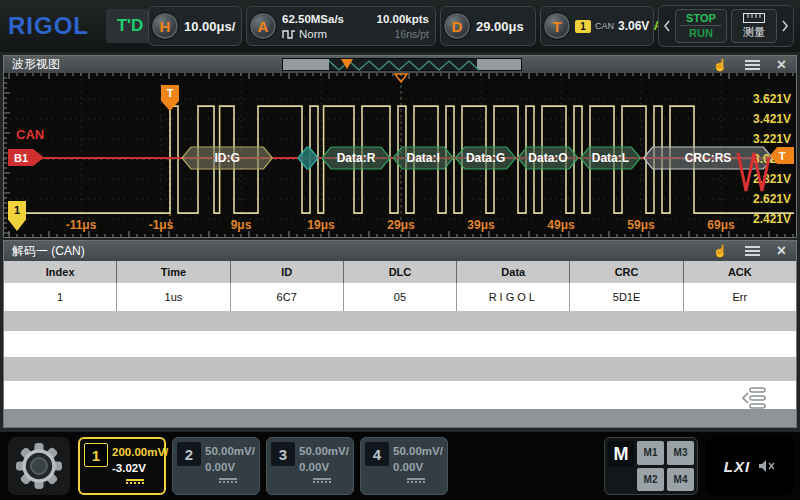  Describe the element at coordinates (60, 272) in the screenshot. I see `column-header: Index` at that location.